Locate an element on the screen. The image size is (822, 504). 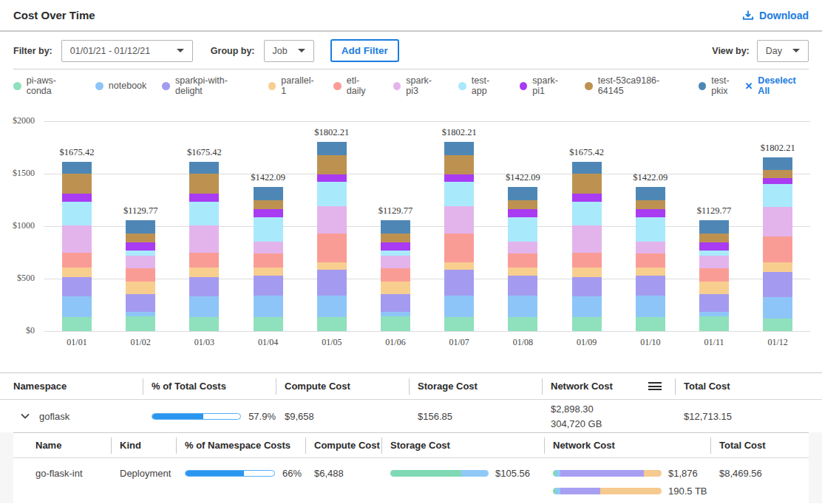
chart-bar-01/05 is located at coordinates (332, 236).